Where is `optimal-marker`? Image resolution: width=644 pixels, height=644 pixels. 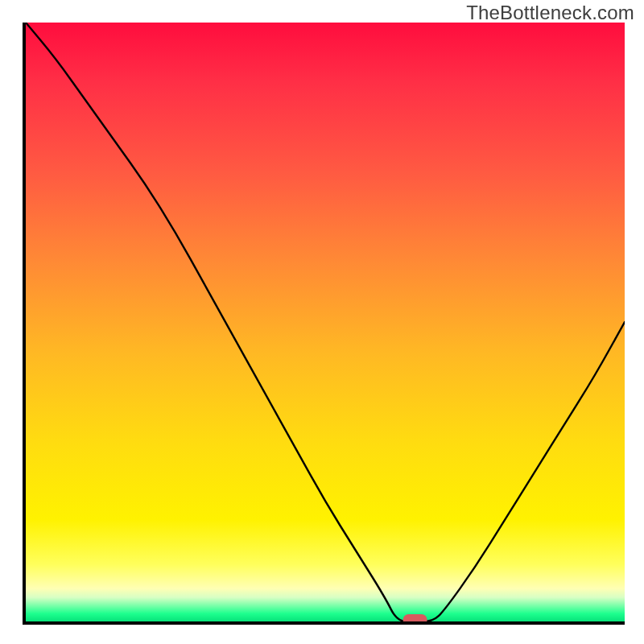 optimal-marker is located at coordinates (415, 618).